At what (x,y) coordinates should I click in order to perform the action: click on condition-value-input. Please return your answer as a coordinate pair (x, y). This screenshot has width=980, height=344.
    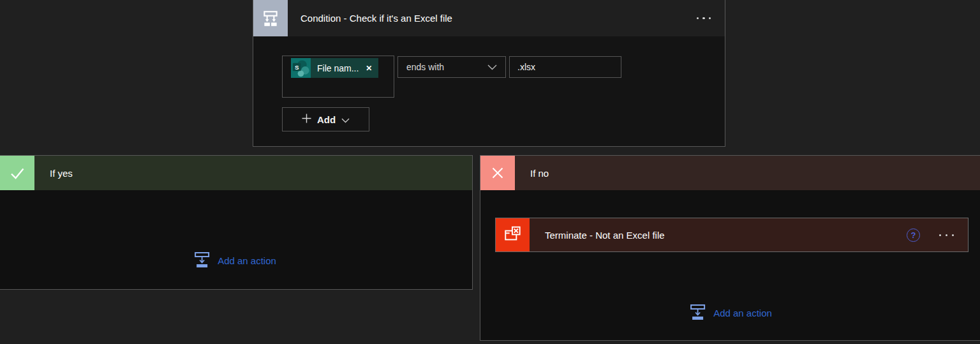
    Looking at the image, I should click on (565, 67).